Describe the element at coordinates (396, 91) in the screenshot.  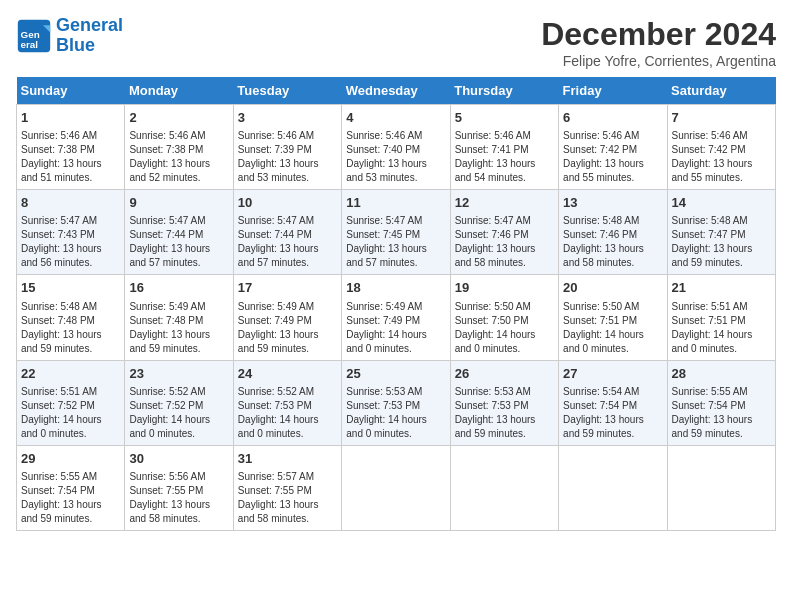
I see `weekday-header-wednesday: Wednesday` at that location.